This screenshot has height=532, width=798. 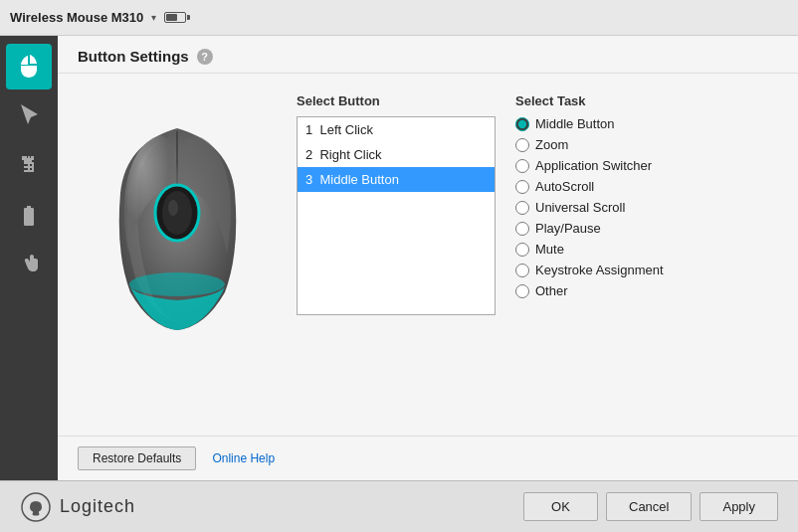 I want to click on select-button-label: Select Button, so click(x=396, y=101).